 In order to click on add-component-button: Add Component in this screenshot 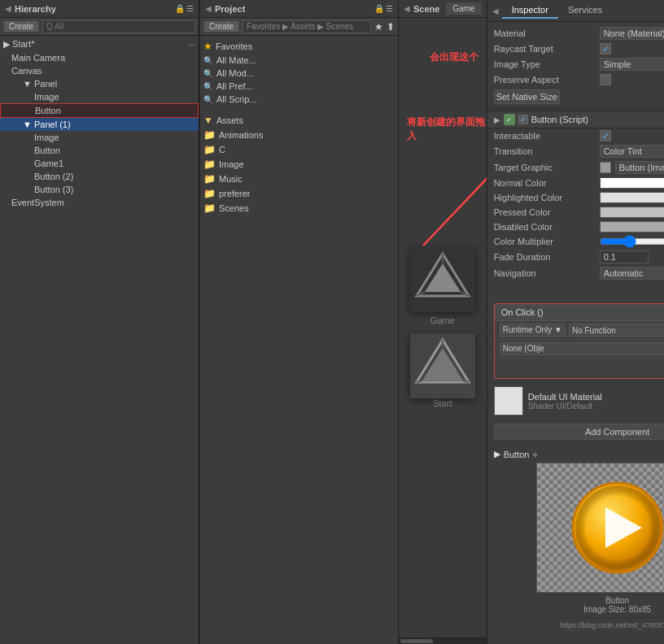, I will do `click(579, 432)`.